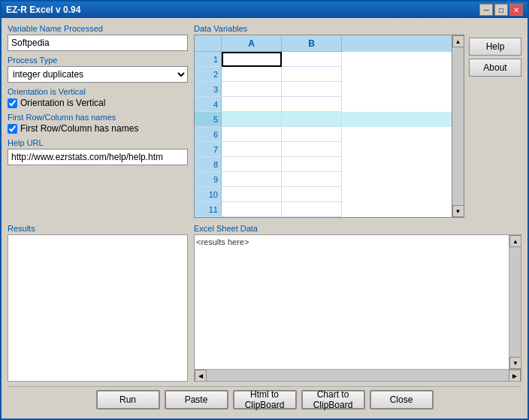 The width and height of the screenshot is (529, 420). Describe the element at coordinates (98, 74) in the screenshot. I see `process-type-select: integer duplicates float duplicates stri…` at that location.